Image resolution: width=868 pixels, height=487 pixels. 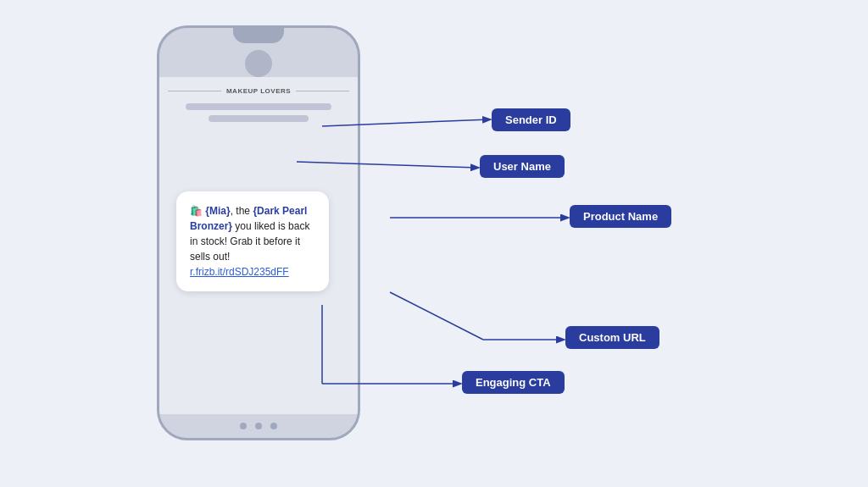 I want to click on phone-notch, so click(x=259, y=36).